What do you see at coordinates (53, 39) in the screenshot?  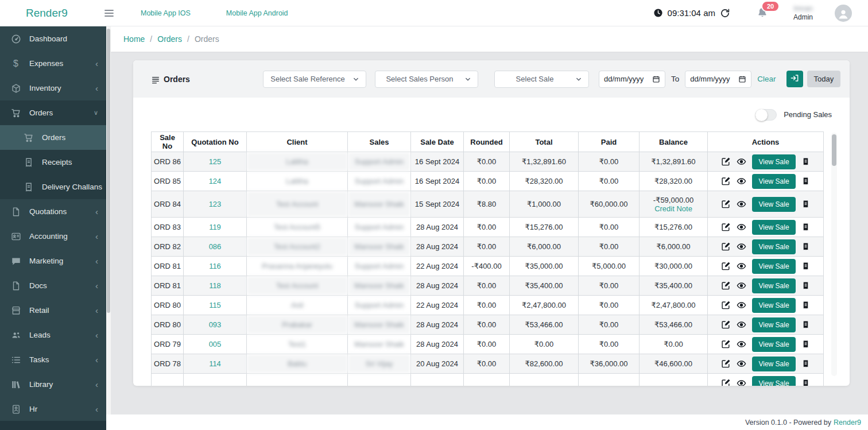 I see `sidebar-item-dashboard: Dashboard` at bounding box center [53, 39].